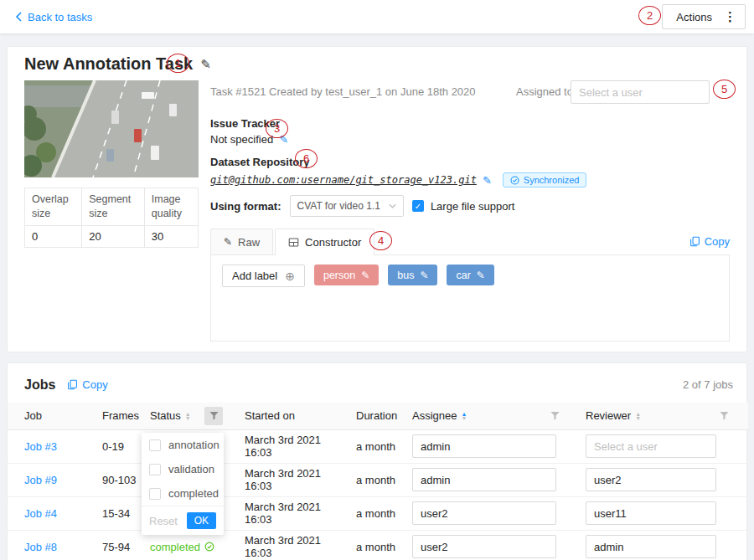  I want to click on annotation-marker-6: 6, so click(307, 159).